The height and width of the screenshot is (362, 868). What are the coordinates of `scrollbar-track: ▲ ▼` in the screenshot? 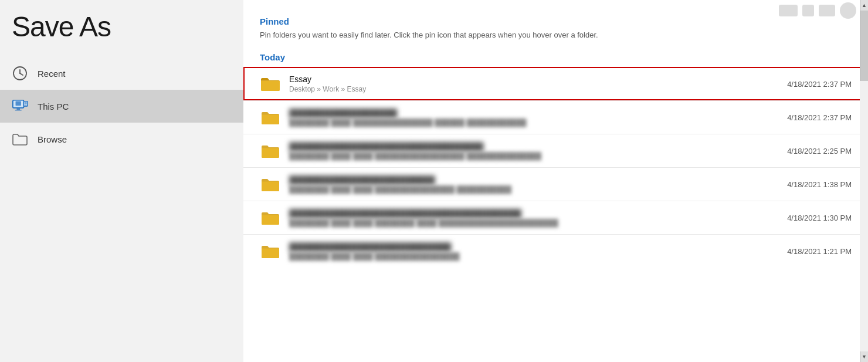 It's located at (864, 181).